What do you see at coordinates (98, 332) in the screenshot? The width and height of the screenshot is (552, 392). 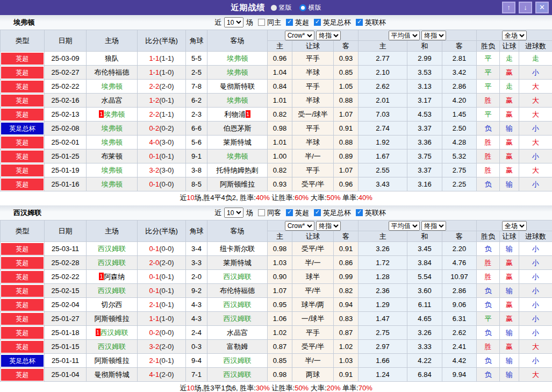 I see `red-card-icon: 1` at bounding box center [98, 332].